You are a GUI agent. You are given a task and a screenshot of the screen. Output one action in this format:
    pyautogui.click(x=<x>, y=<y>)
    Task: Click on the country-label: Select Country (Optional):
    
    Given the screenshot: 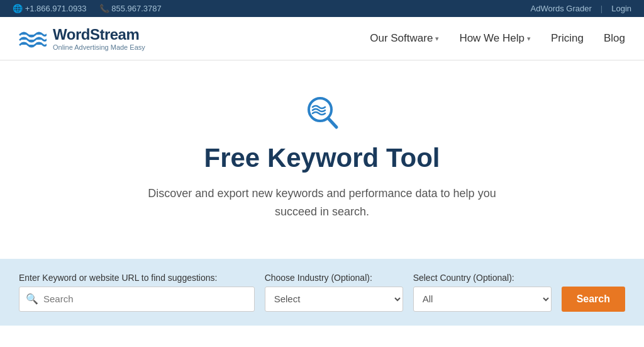 What is the action you would take?
    pyautogui.click(x=482, y=278)
    